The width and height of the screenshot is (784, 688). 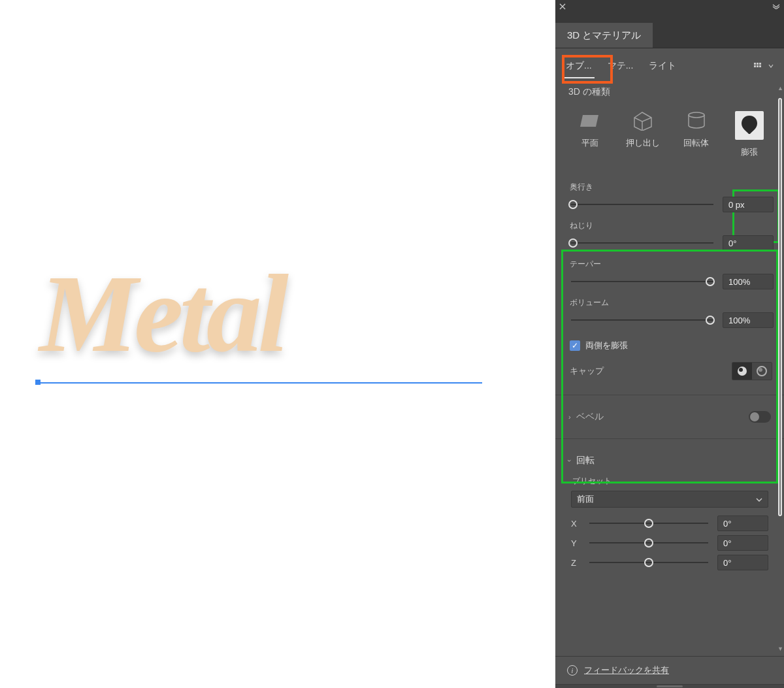 I want to click on 3d-type-grid: 平面 押し出し 回転体 膨張, so click(x=670, y=139).